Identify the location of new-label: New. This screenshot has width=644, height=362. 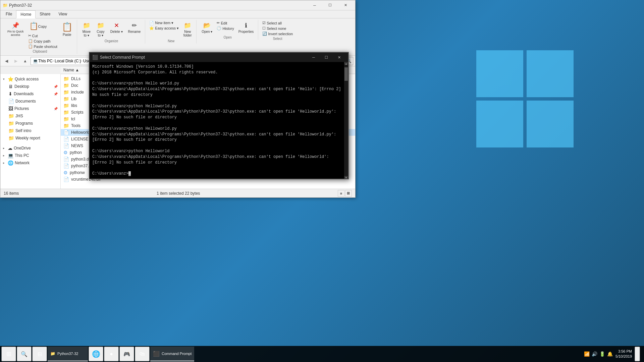
(171, 41).